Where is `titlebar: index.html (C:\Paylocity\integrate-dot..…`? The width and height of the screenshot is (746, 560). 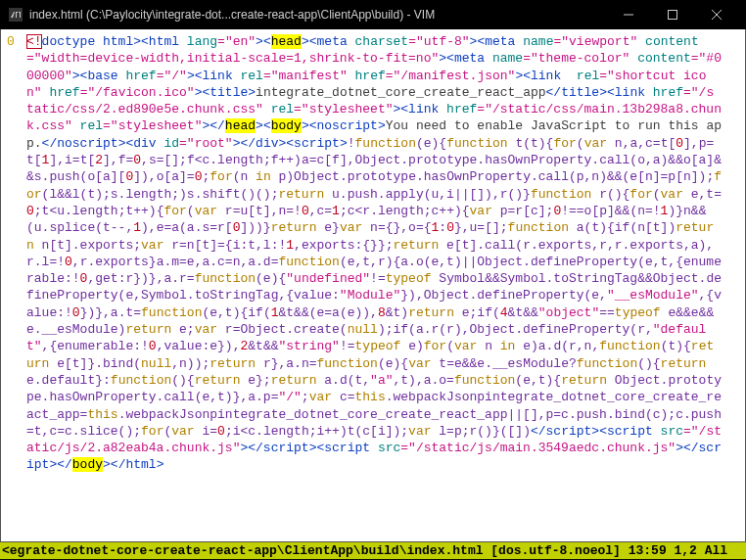
titlebar: index.html (C:\Paylocity\integrate-dot..… is located at coordinates (373, 15).